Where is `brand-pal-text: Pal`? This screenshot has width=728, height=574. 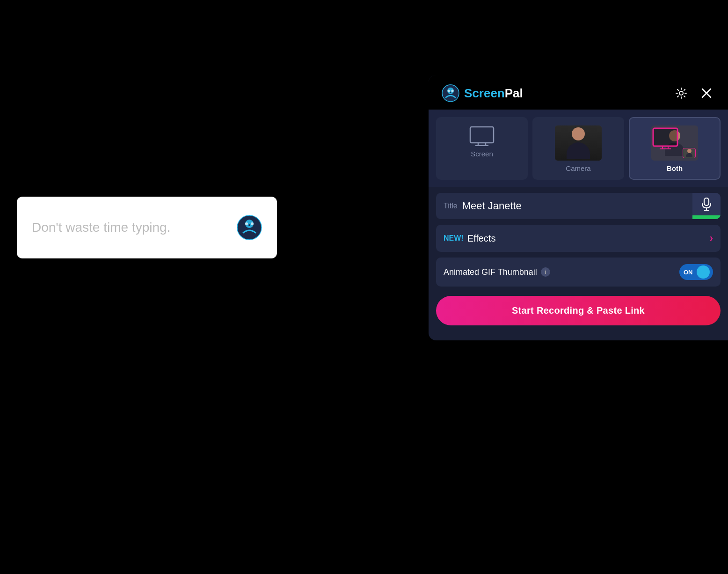
brand-pal-text: Pal is located at coordinates (514, 93).